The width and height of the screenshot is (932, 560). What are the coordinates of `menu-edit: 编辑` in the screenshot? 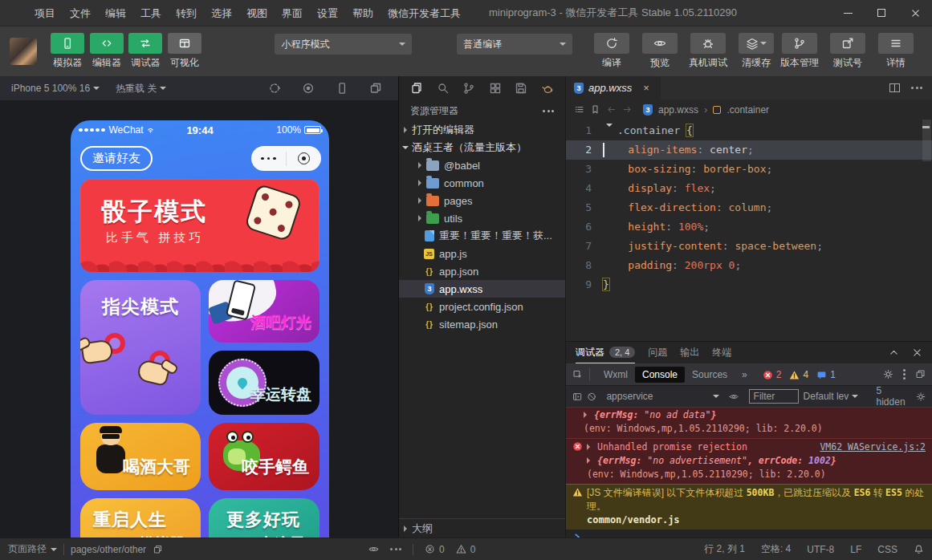 It's located at (116, 13).